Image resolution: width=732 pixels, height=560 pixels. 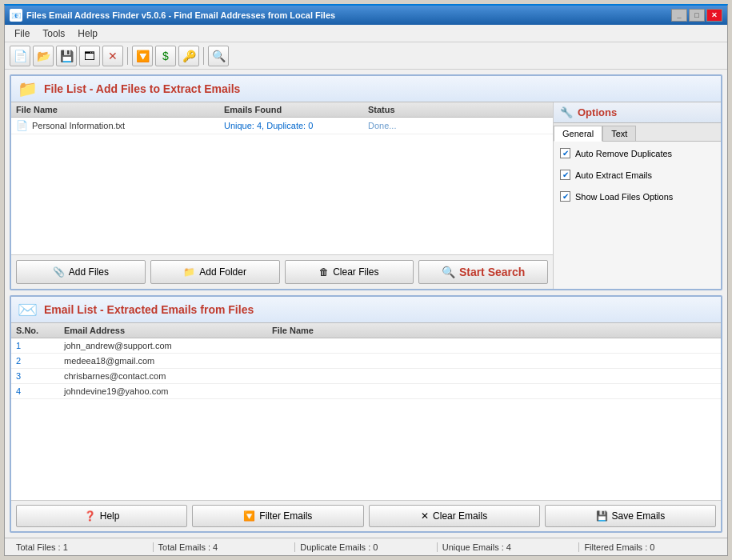 What do you see at coordinates (286, 516) in the screenshot?
I see `filter-emails-label: Filter Emails` at bounding box center [286, 516].